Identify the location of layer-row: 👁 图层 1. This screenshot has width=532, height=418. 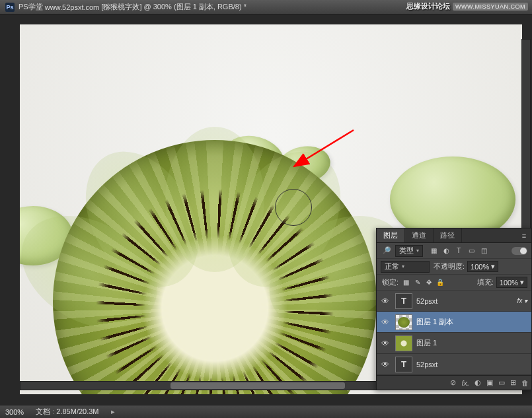
(454, 343).